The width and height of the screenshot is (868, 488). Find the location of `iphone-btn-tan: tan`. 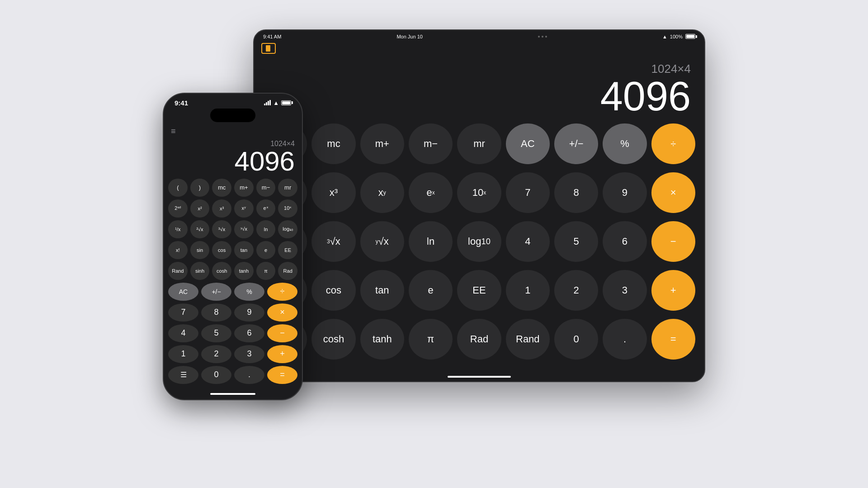

iphone-btn-tan: tan is located at coordinates (244, 250).